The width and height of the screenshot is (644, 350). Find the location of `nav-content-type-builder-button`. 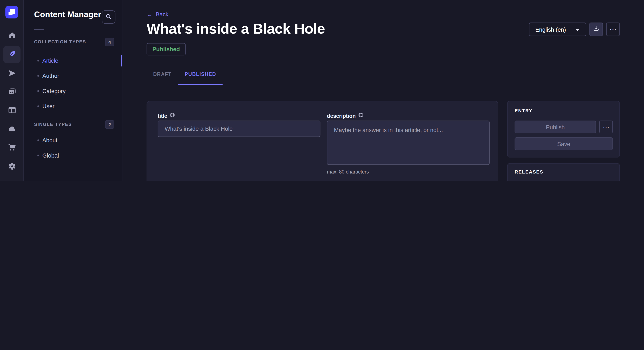

nav-content-type-builder-button is located at coordinates (12, 111).